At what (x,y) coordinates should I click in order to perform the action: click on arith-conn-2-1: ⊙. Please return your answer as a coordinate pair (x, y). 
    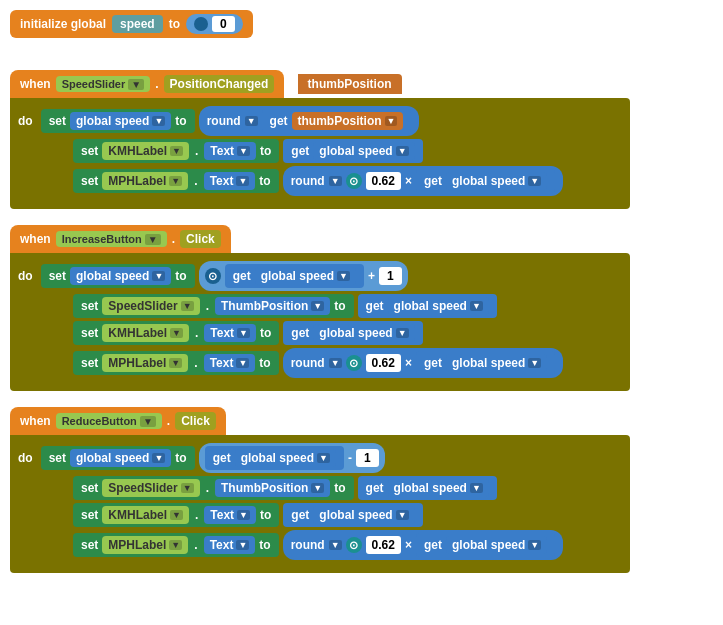
    Looking at the image, I should click on (213, 276).